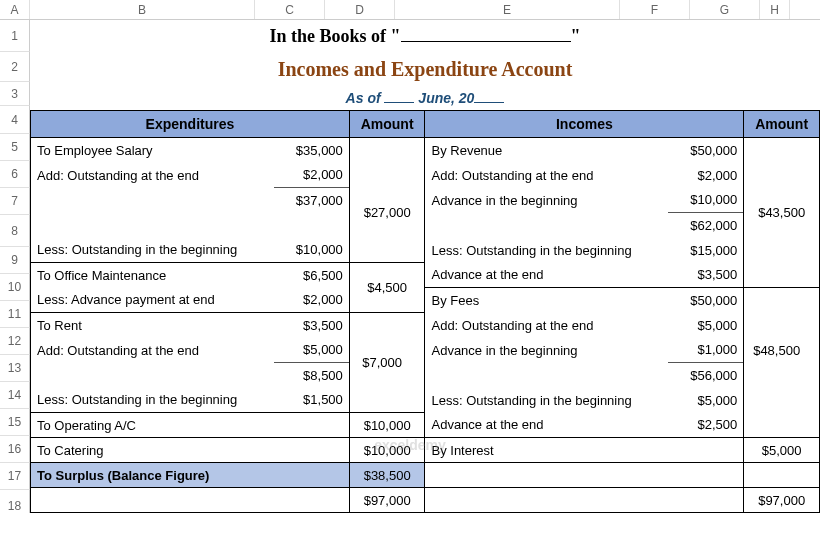 This screenshot has height=556, width=820. What do you see at coordinates (152, 326) in the screenshot?
I see `cell: To Rent` at bounding box center [152, 326].